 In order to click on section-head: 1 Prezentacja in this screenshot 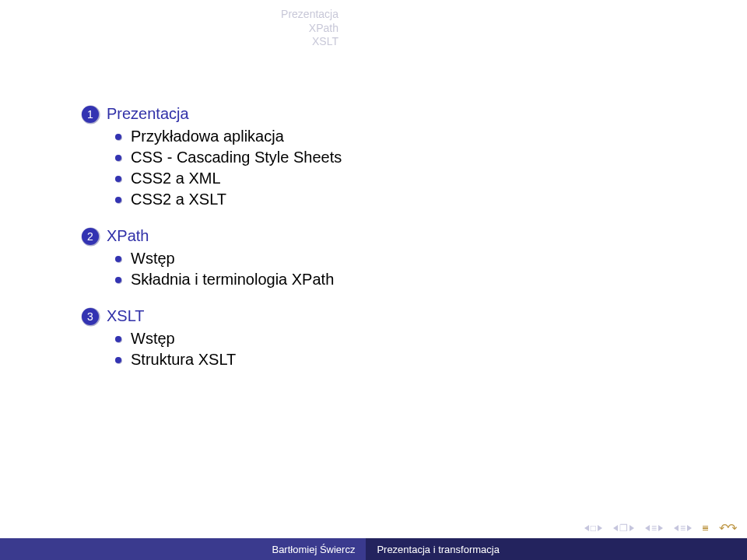, I will do `click(391, 114)`.